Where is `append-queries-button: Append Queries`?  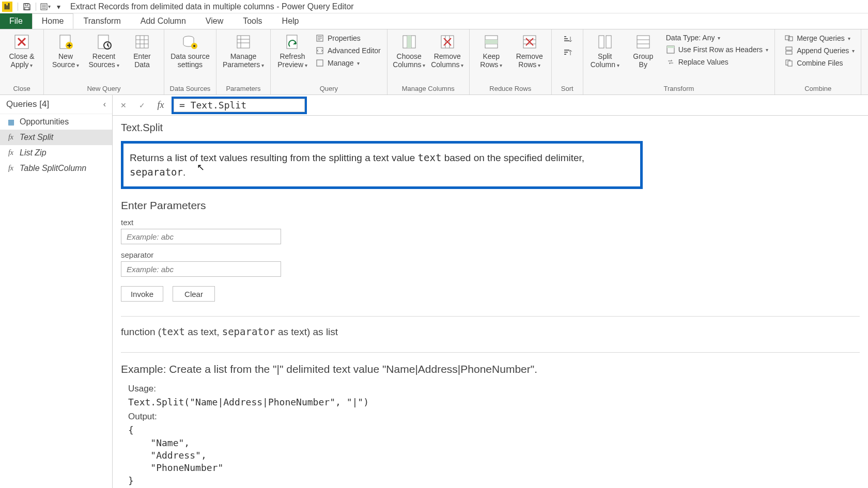
append-queries-button: Append Queries is located at coordinates (819, 51).